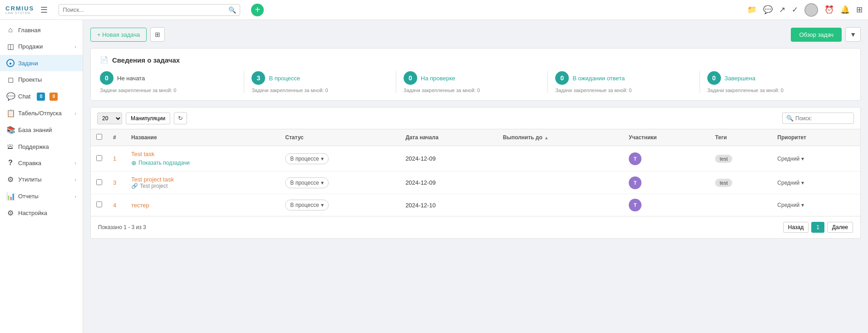  What do you see at coordinates (202, 183) in the screenshot?
I see `row-name-cell: Test project task 🔗 Test project` at bounding box center [202, 183].